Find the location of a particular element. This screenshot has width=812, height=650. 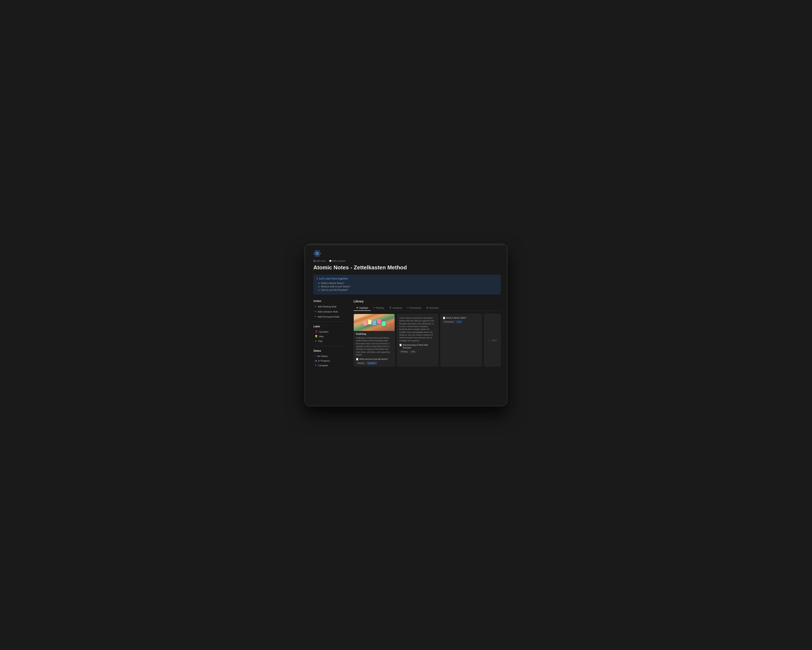

literature-tab-label: Literature is located at coordinates (397, 308).